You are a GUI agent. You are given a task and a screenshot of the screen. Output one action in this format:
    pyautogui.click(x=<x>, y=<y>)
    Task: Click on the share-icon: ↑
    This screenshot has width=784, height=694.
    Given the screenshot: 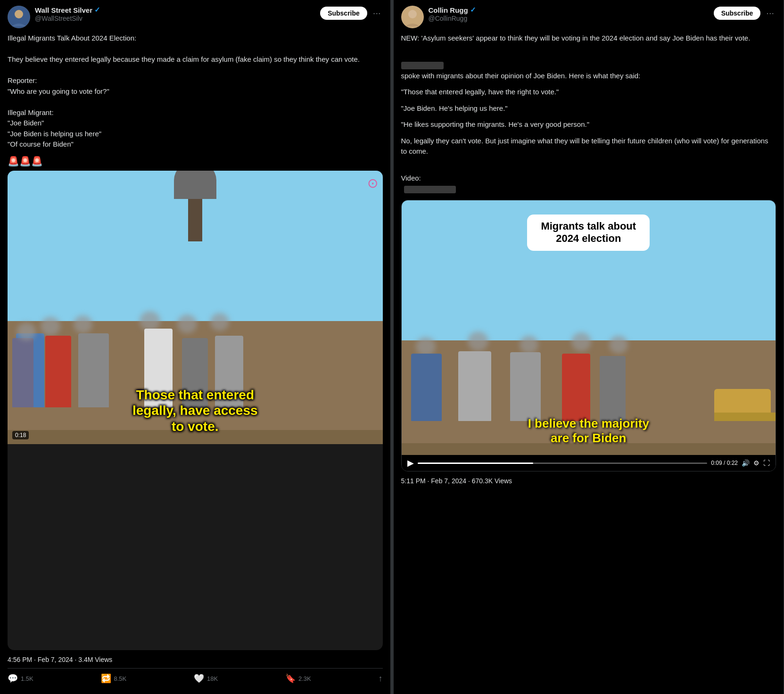 What is the action you would take?
    pyautogui.click(x=380, y=679)
    